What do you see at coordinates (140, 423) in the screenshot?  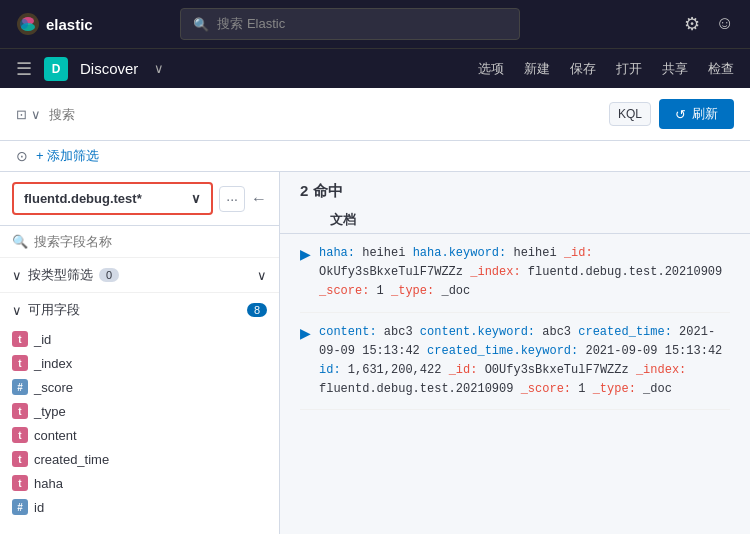 I see `fields-list: t_idt_index#_scoret_typetcontenttcreated…` at bounding box center [140, 423].